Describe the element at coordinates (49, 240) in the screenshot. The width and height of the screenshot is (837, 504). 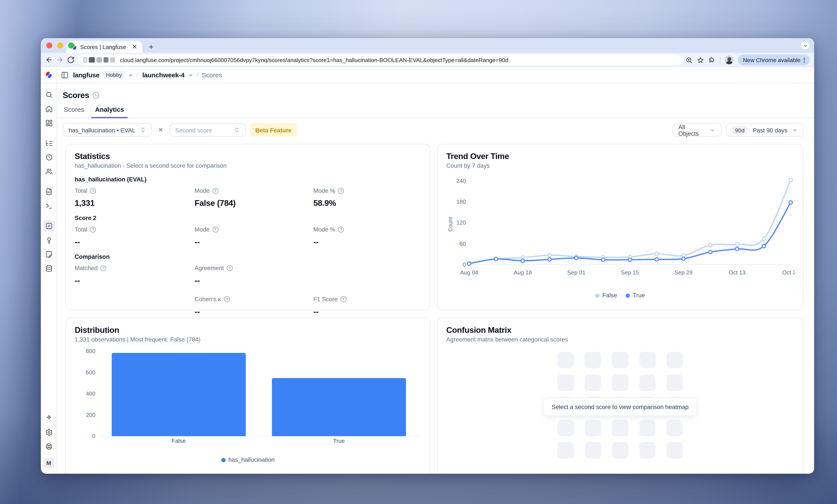
I see `insights-icon` at that location.